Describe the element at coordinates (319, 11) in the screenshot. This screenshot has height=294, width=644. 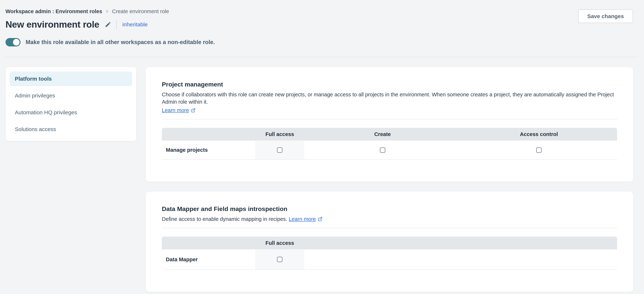
I see `breadcrumb: Workspace admin : Environment roles Crea…` at that location.